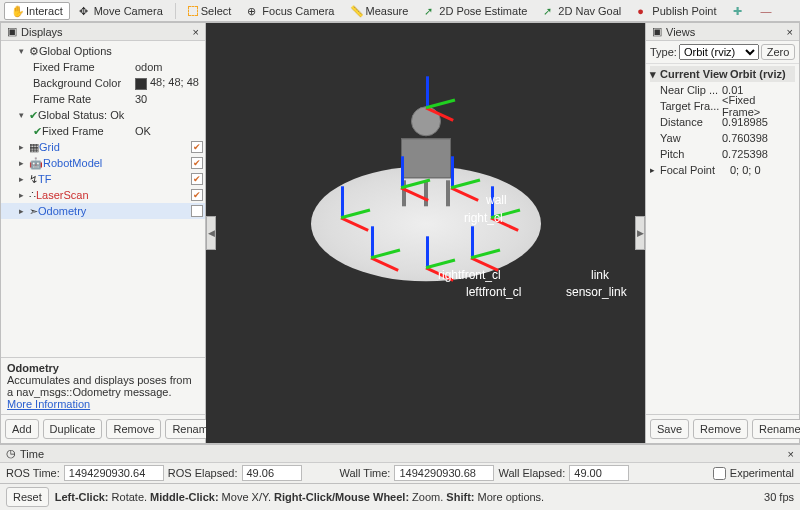  Describe the element at coordinates (32, 454) in the screenshot. I see `panel-title-text: Time` at that location.